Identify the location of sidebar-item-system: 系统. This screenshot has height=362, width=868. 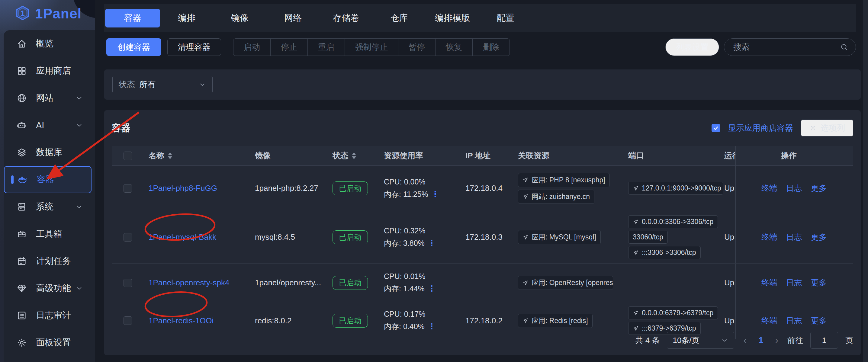
(49, 207).